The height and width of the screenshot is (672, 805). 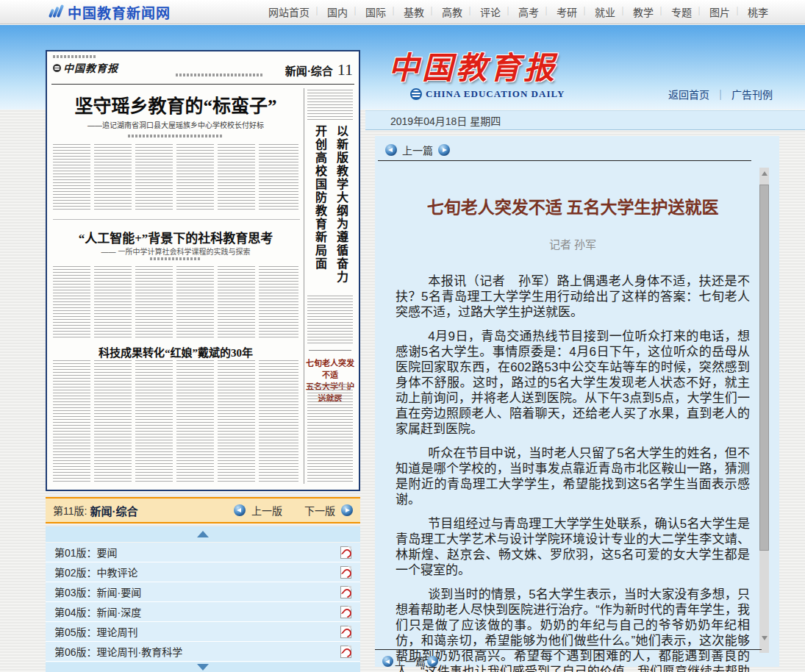 What do you see at coordinates (203, 632) in the screenshot?
I see `page-list-item-05: 第05版：理论周刊` at bounding box center [203, 632].